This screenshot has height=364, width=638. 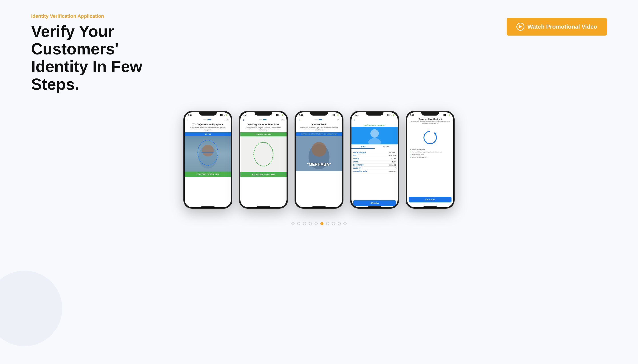 I want to click on phone-5-title: Çevre ve Cihaz Kontrolü, so click(x=430, y=119).